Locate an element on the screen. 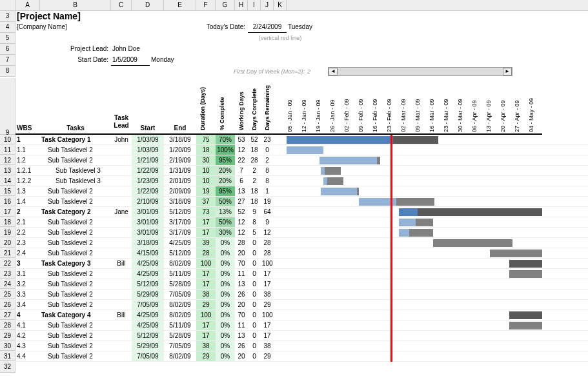 The width and height of the screenshot is (588, 383). row-header: 31 is located at coordinates (8, 356).